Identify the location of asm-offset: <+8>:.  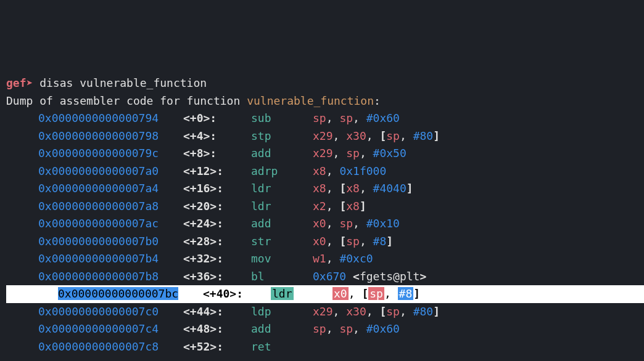
(200, 153).